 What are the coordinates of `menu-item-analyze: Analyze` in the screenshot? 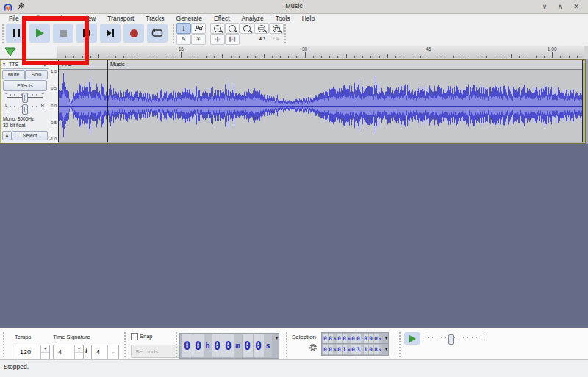 It's located at (253, 18).